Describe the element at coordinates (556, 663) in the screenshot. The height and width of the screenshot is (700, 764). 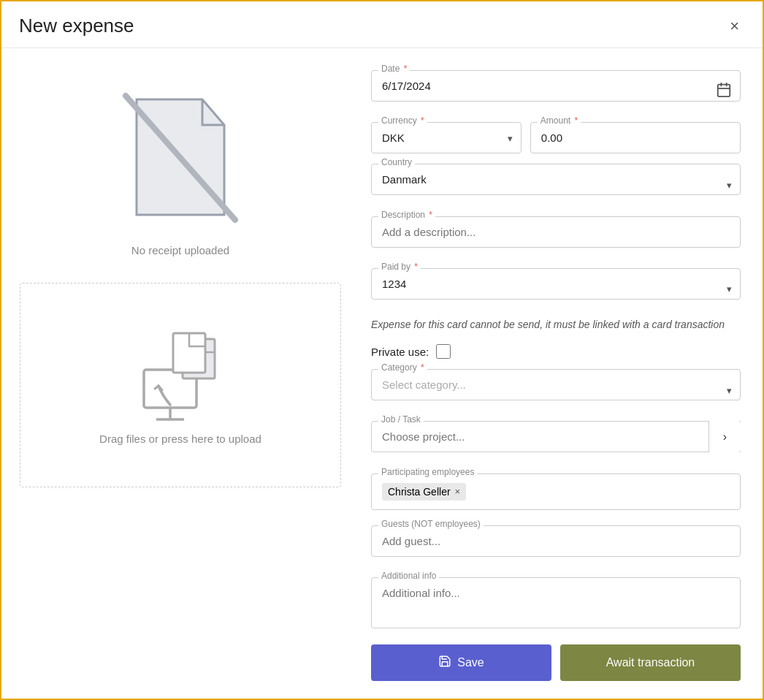
I see `footer-buttons: Save Await transaction` at that location.